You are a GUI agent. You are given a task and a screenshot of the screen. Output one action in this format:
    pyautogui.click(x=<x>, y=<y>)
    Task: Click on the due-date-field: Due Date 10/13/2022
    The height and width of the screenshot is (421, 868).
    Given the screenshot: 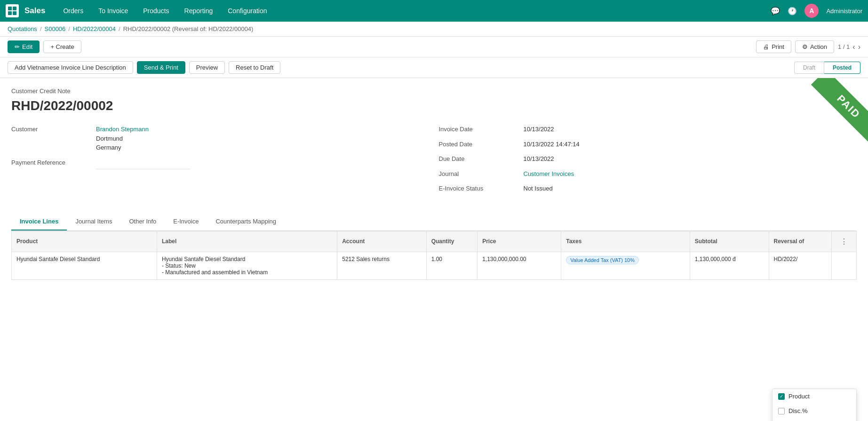 What is the action you would take?
    pyautogui.click(x=648, y=159)
    